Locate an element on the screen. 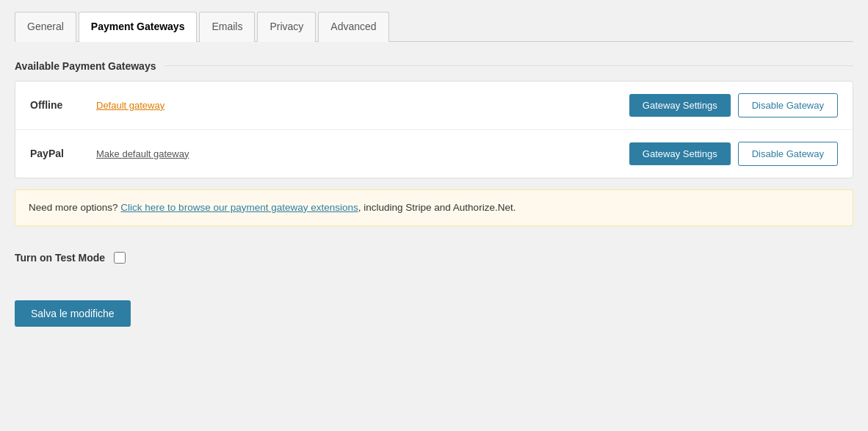 The width and height of the screenshot is (868, 431). info-box-link: Click here to browse our payment gateway… is located at coordinates (239, 207).